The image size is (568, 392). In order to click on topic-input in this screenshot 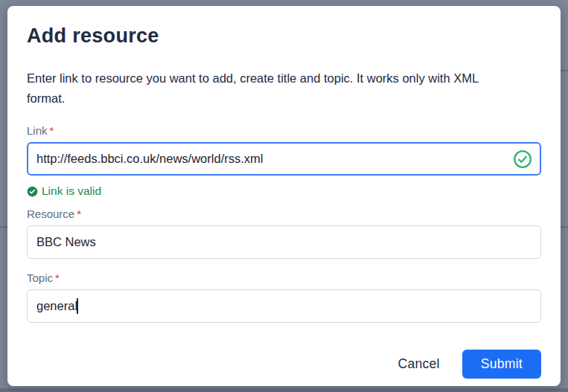, I will do `click(284, 306)`.